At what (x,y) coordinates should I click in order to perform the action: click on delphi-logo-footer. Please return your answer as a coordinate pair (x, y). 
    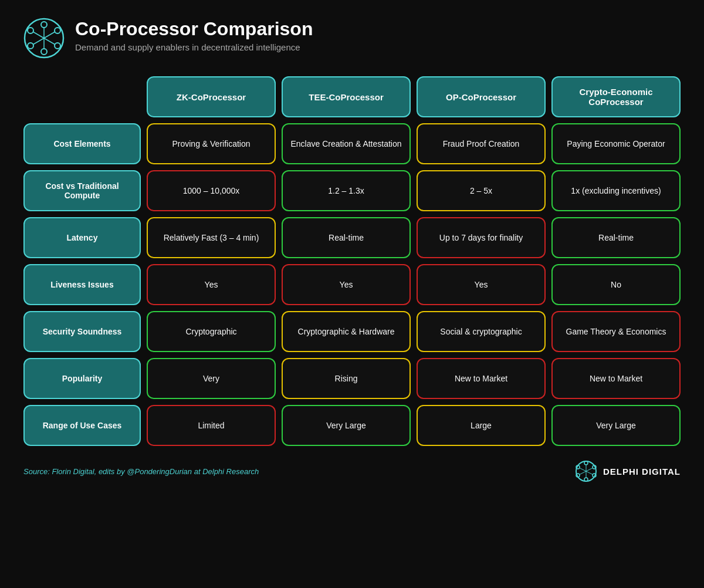
    Looking at the image, I should click on (586, 471).